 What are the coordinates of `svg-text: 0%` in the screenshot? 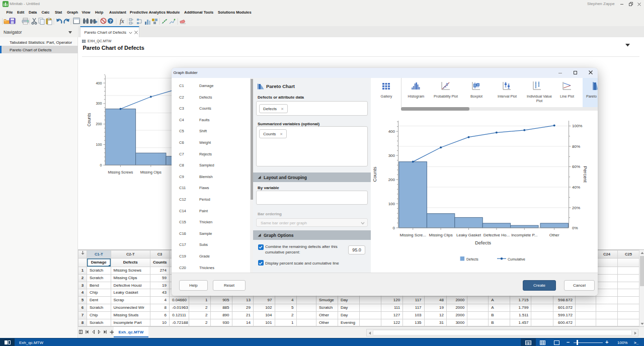 It's located at (575, 228).